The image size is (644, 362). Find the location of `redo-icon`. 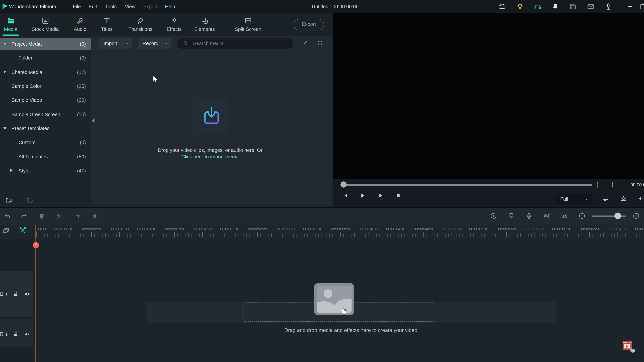

redo-icon is located at coordinates (24, 216).